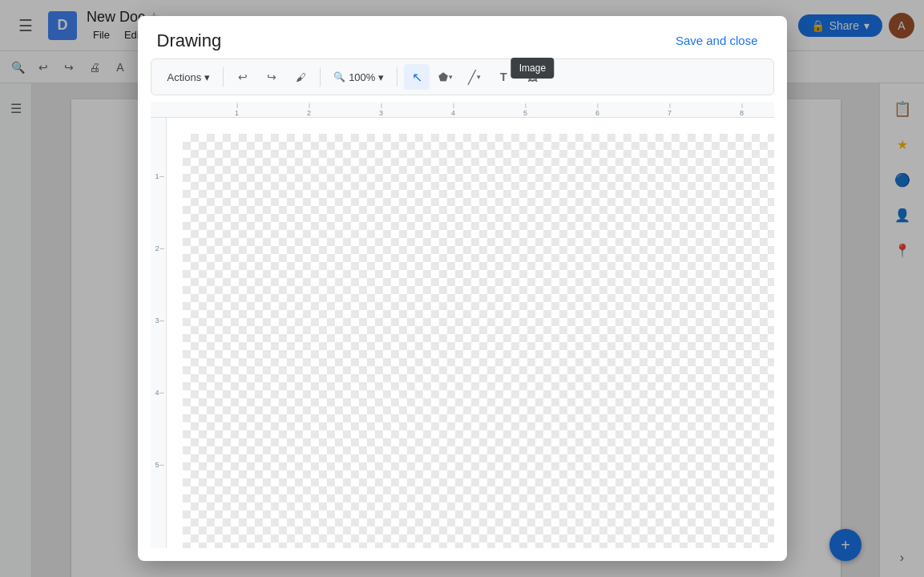 The height and width of the screenshot is (577, 924). Describe the element at coordinates (272, 77) in the screenshot. I see `redo-button: ↪` at that location.